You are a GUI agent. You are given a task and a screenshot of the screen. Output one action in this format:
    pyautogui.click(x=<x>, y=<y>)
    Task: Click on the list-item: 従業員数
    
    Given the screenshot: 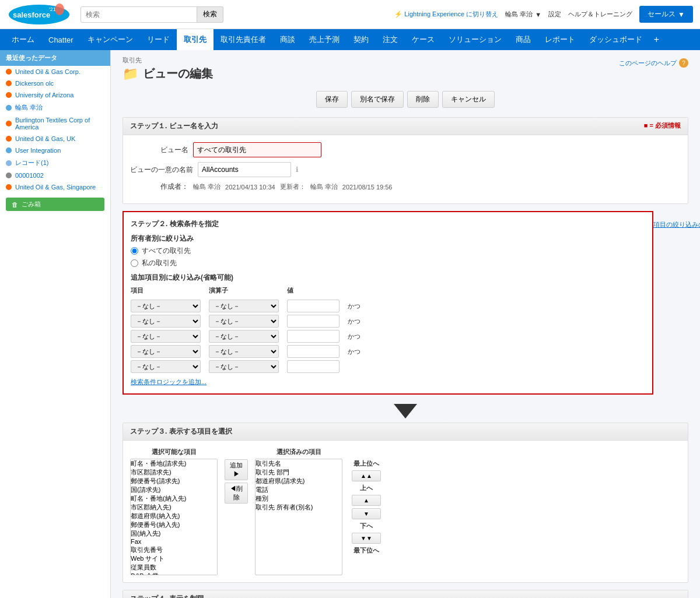 What is the action you would take?
    pyautogui.click(x=174, y=568)
    